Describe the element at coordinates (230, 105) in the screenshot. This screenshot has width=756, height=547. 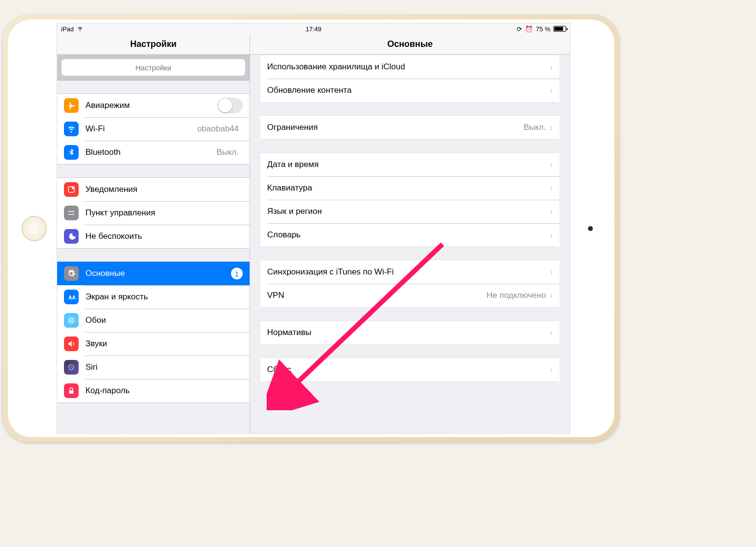
I see `toggle-switch` at that location.